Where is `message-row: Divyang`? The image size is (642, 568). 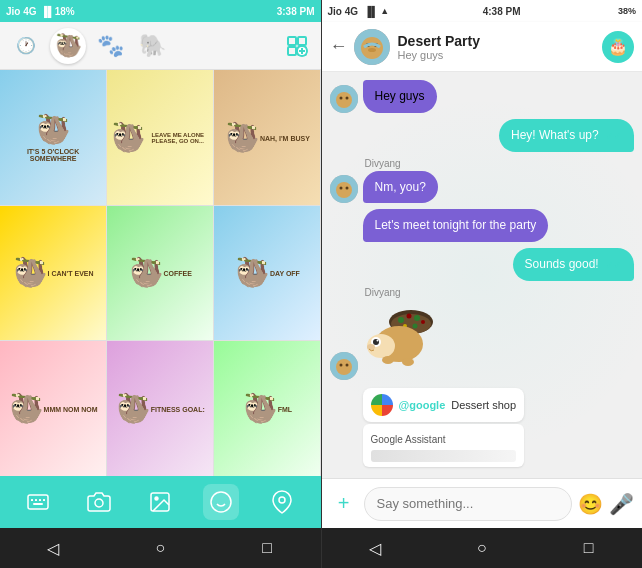 message-row: Divyang is located at coordinates (482, 334).